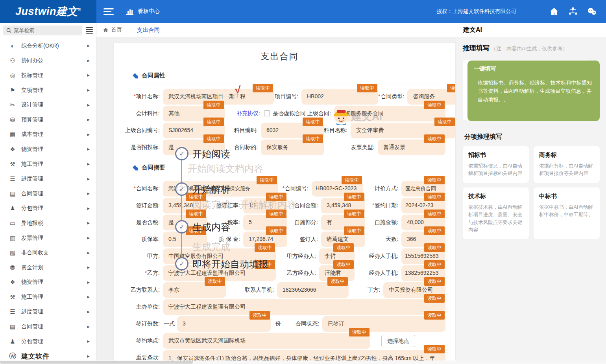 This screenshot has height=364, width=606. I want to click on label-signing-place: 签约地点:, so click(139, 339).